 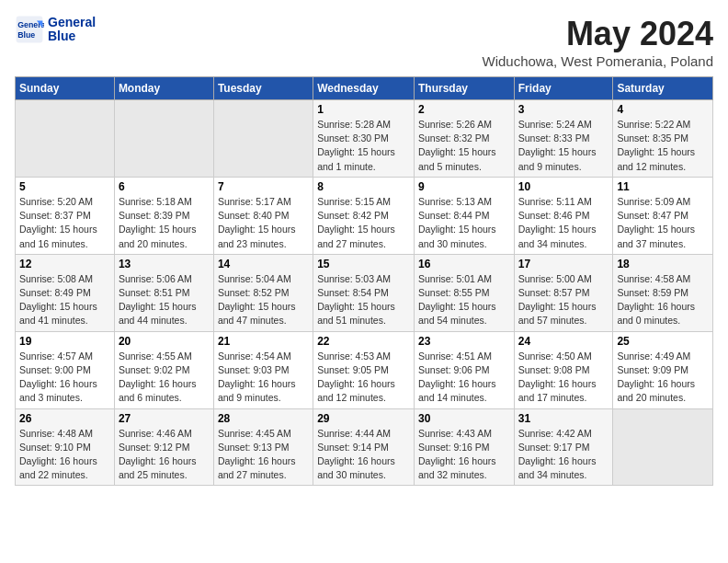 What do you see at coordinates (563, 88) in the screenshot?
I see `weekday-header: Friday` at bounding box center [563, 88].